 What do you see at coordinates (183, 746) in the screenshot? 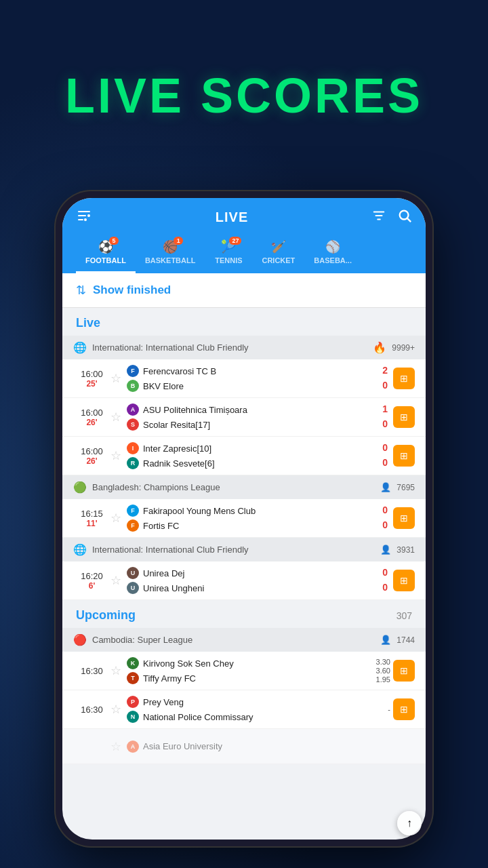
I see `team-name: Asia Euro University` at bounding box center [183, 746].